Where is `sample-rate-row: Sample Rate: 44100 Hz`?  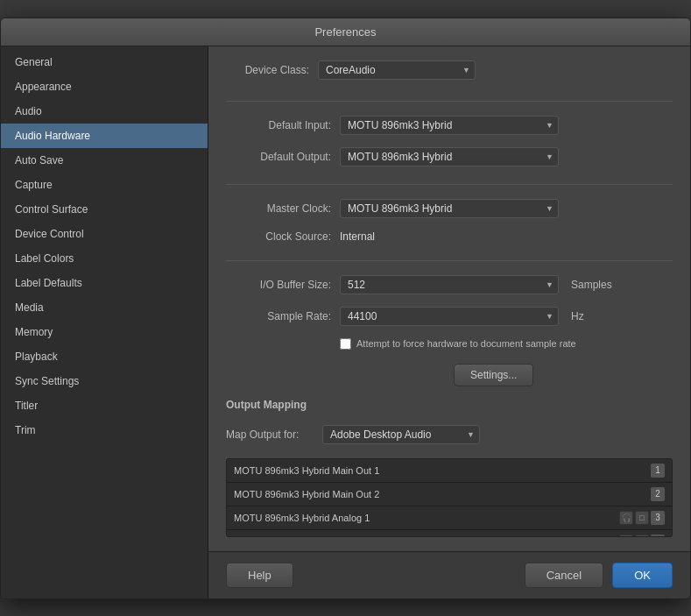
sample-rate-row: Sample Rate: 44100 Hz is located at coordinates (449, 316).